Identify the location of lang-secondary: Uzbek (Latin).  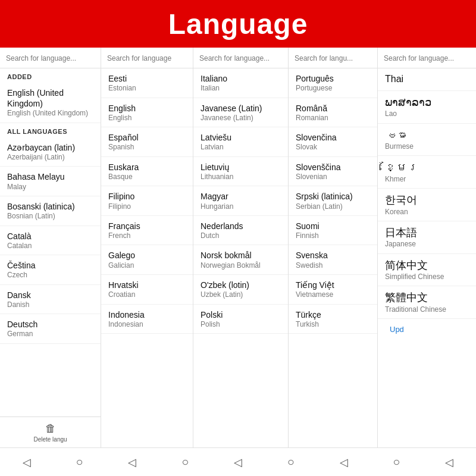
(240, 295).